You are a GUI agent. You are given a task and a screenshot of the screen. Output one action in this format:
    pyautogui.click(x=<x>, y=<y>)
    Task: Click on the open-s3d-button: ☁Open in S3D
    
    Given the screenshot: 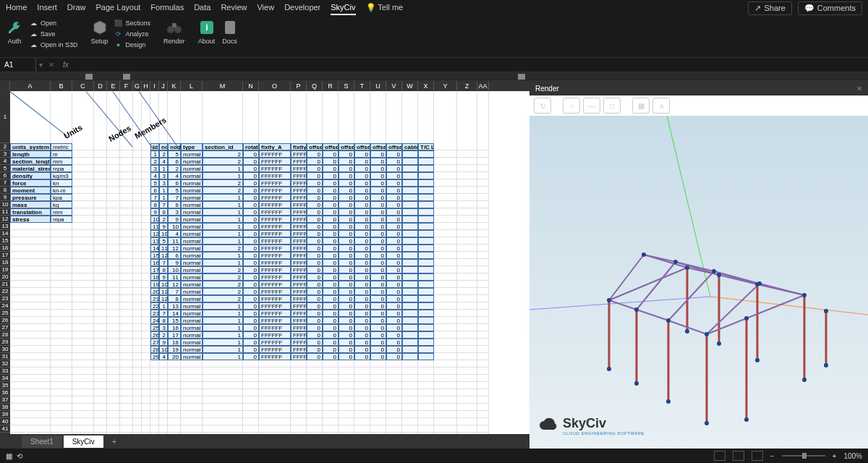 What is the action you would take?
    pyautogui.click(x=54, y=45)
    